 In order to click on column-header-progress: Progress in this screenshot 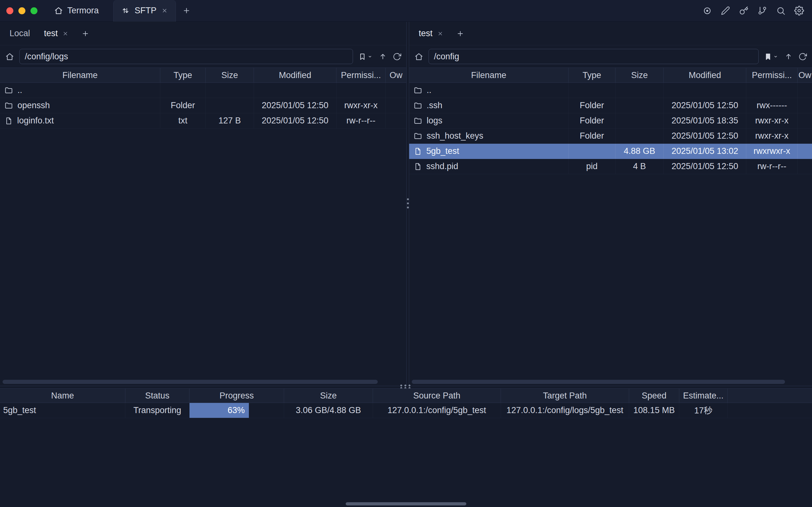, I will do `click(237, 396)`.